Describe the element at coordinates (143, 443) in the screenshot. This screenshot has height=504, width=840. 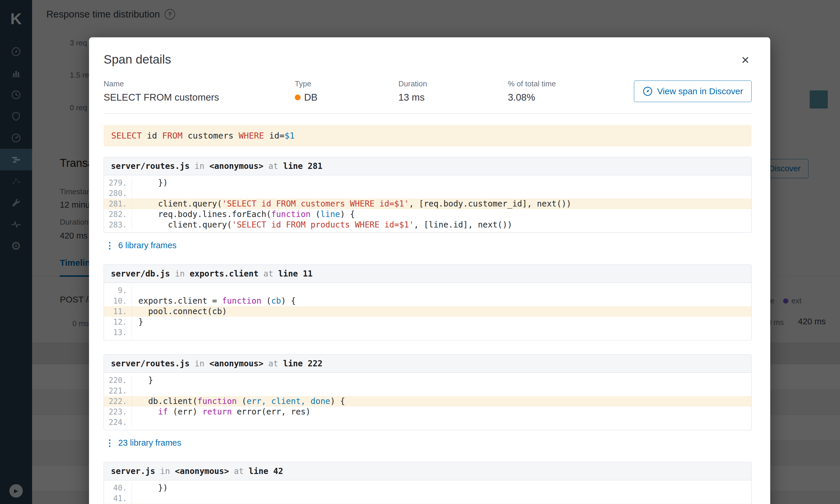
I see `library-frames-toggle: ⋮23 library frames` at that location.